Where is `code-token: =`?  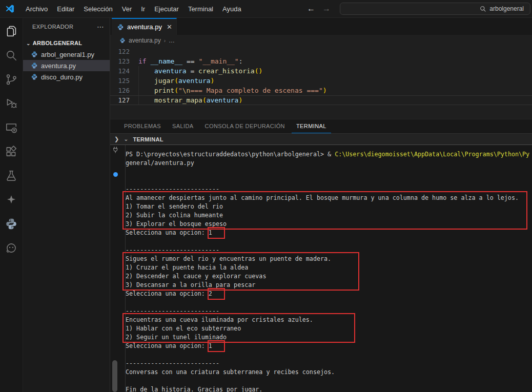 code-token: = is located at coordinates (193, 71).